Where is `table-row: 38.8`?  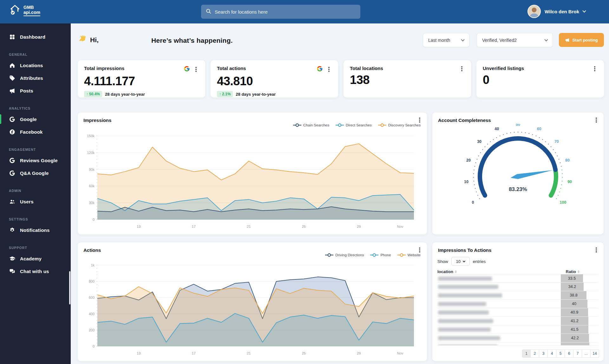 table-row: 38.8 is located at coordinates (518, 295).